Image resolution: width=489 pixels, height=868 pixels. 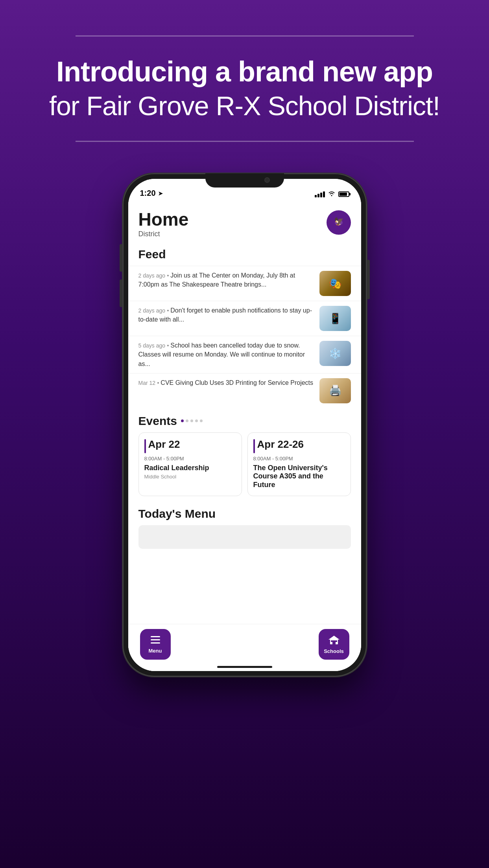 What do you see at coordinates (245, 420) in the screenshot?
I see `events-header: Events` at bounding box center [245, 420].